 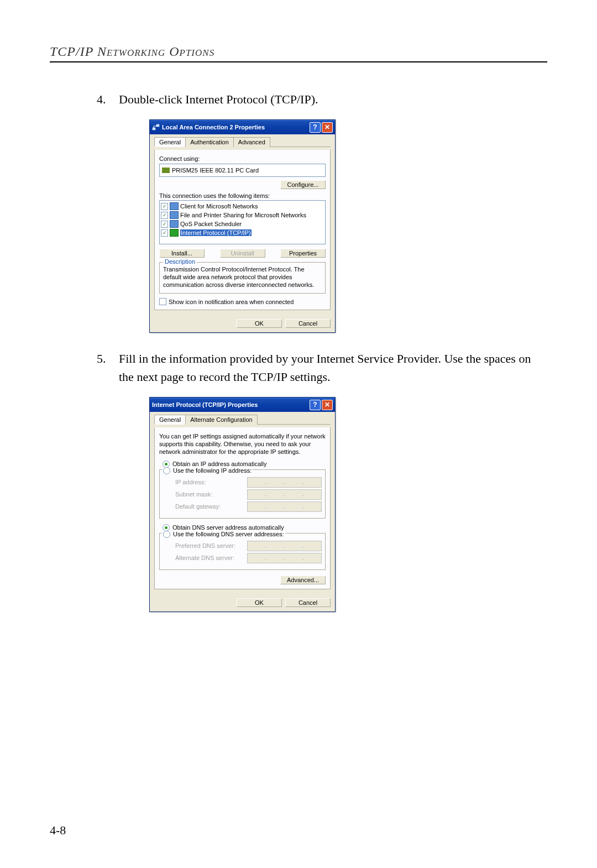 What do you see at coordinates (57, 830) in the screenshot?
I see `page-number: 4-8` at bounding box center [57, 830].